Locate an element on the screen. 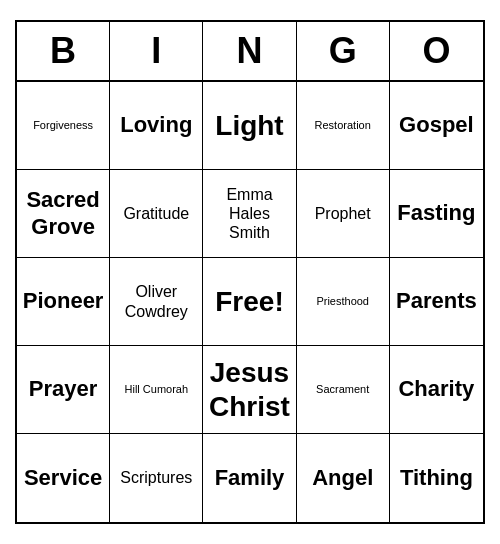 The image size is (500, 544). bingo-cell-20: Service is located at coordinates (64, 478).